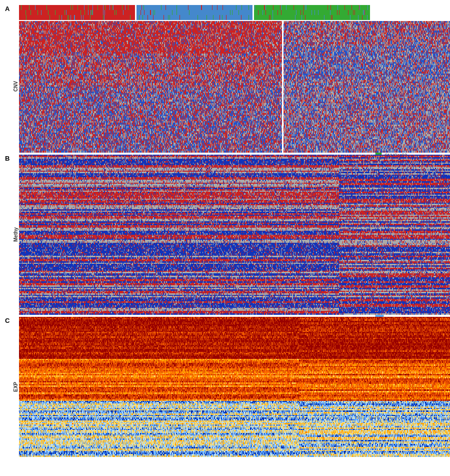 Image resolution: width=450 pixels, height=476 pixels. Describe the element at coordinates (16, 387) in the screenshot. I see `panel-c-ylabel: EXP` at that location.